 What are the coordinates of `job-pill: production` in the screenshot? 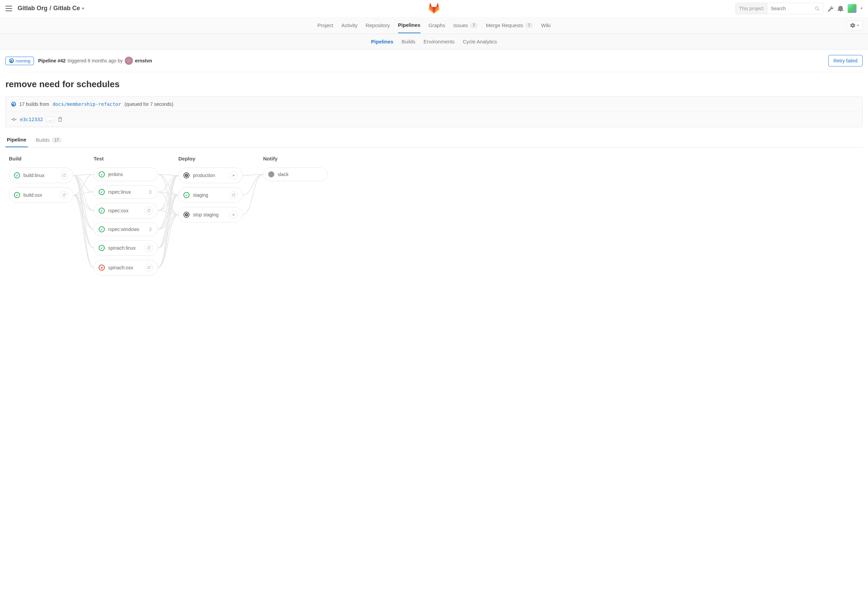 It's located at (210, 175).